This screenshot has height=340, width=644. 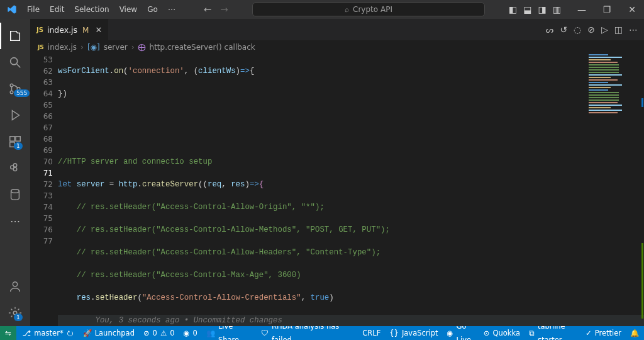 What do you see at coordinates (643, 281) in the screenshot?
I see `overview-ruler-add` at bounding box center [643, 281].